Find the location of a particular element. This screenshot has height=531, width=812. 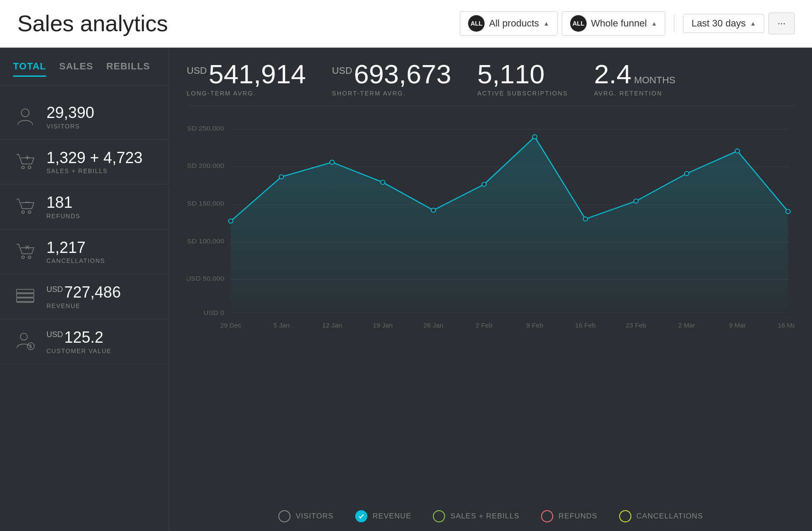

stat-customer-value: $ USD125.2 CUSTOMER VALUE is located at coordinates (84, 342).